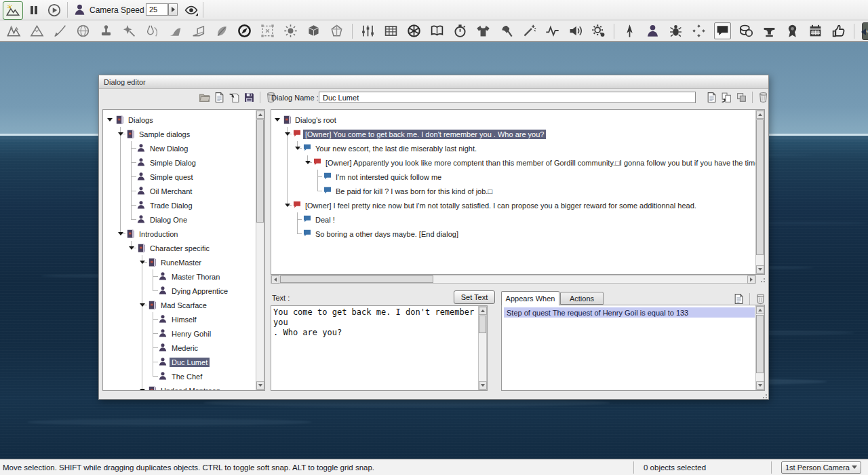  I want to click on select-area-icon, so click(267, 31).